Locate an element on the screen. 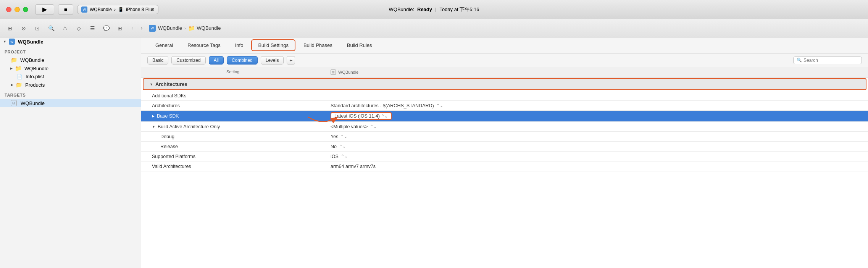 Image resolution: width=868 pixels, height=268 pixels. section-triangle-icon: ▼ is located at coordinates (151, 84).